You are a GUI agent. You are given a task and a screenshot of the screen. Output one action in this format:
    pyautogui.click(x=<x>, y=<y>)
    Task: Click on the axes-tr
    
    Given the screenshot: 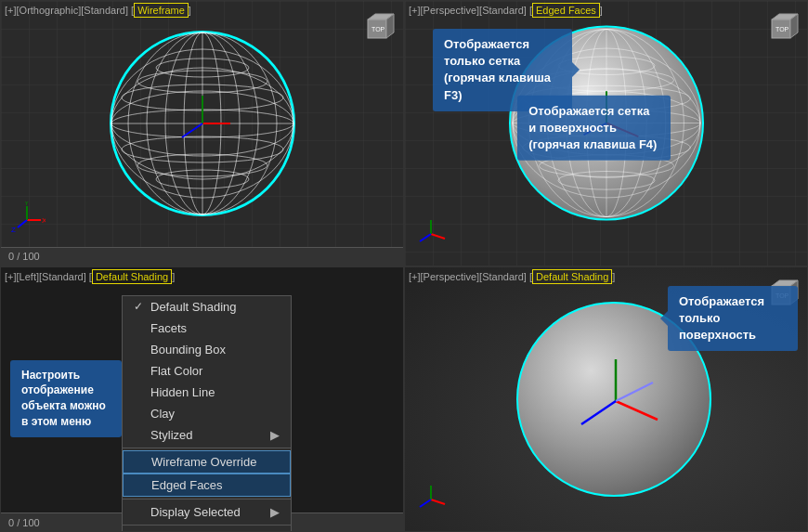 What is the action you would take?
    pyautogui.click(x=431, y=236)
    